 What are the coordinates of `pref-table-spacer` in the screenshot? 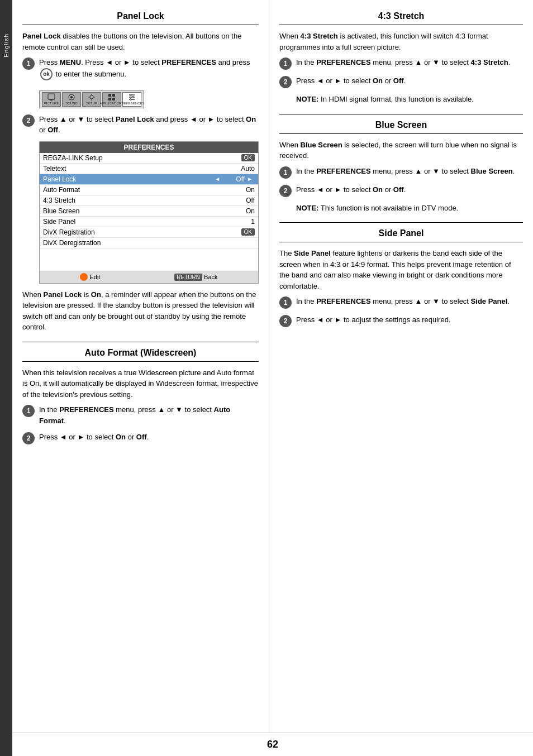 It's located at (149, 260).